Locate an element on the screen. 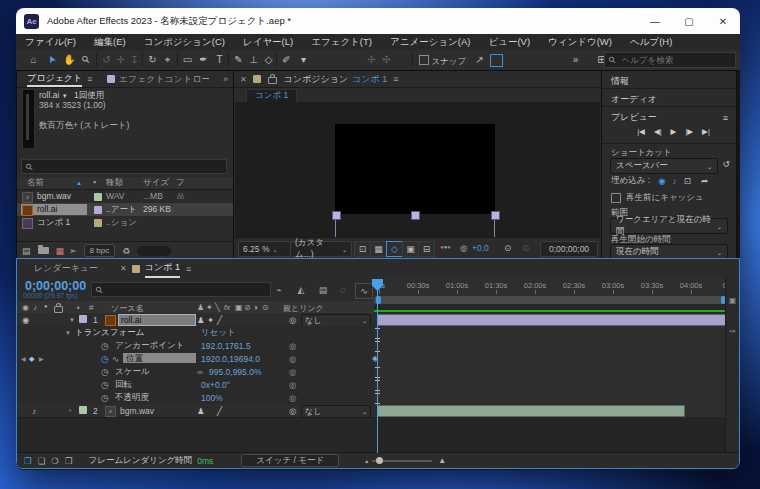 Image resolution: width=760 pixels, height=489 pixels. switches-modes-button: スイッチ / モード is located at coordinates (290, 460).